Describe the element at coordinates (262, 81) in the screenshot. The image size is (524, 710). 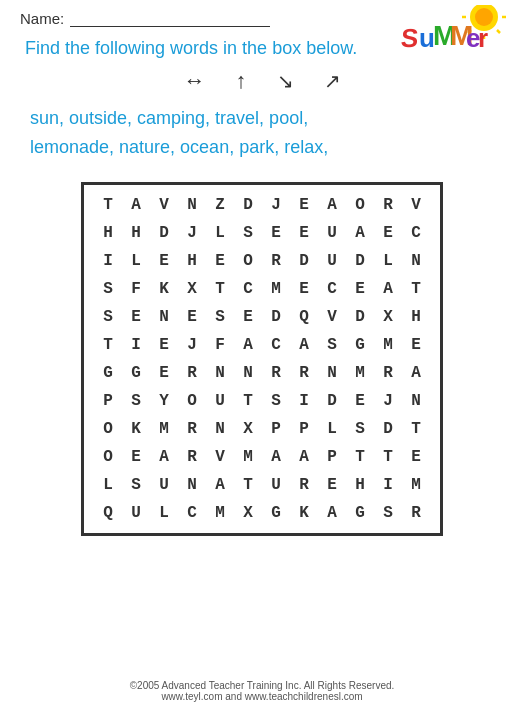
I see `arrows-row: ↔ ↑ ↘ ↗` at that location.